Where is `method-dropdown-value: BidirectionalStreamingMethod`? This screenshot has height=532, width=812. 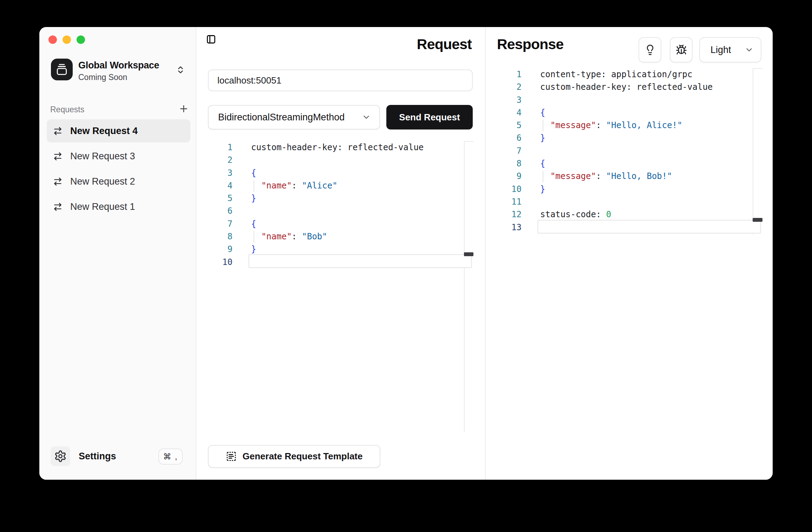 method-dropdown-value: BidirectionalStreamingMethod is located at coordinates (281, 117).